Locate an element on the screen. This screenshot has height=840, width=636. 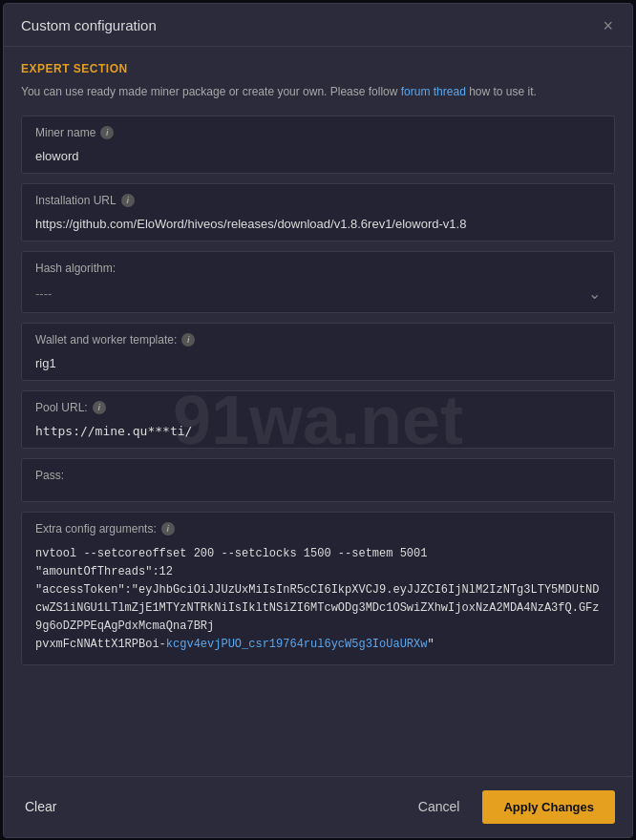
miner-name-info-icon: i is located at coordinates (107, 133).